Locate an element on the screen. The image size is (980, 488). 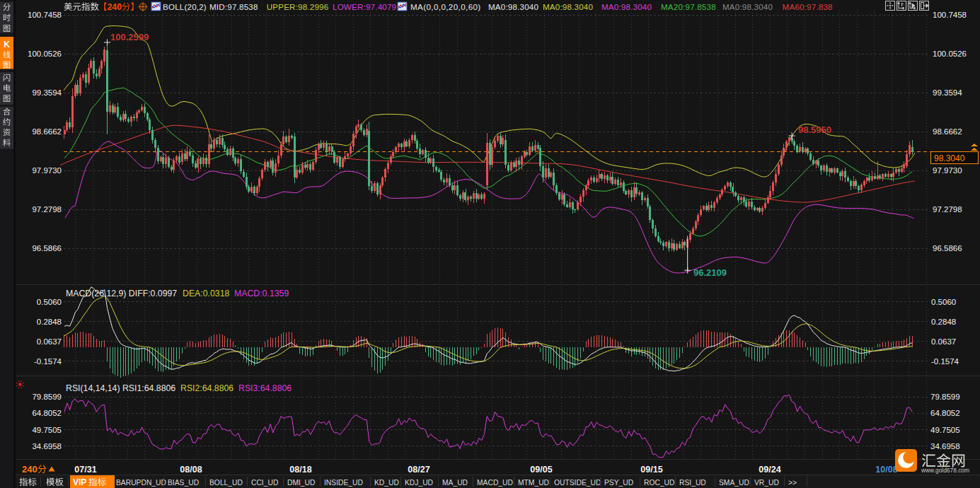
svg-text: 96.2109 is located at coordinates (710, 273).